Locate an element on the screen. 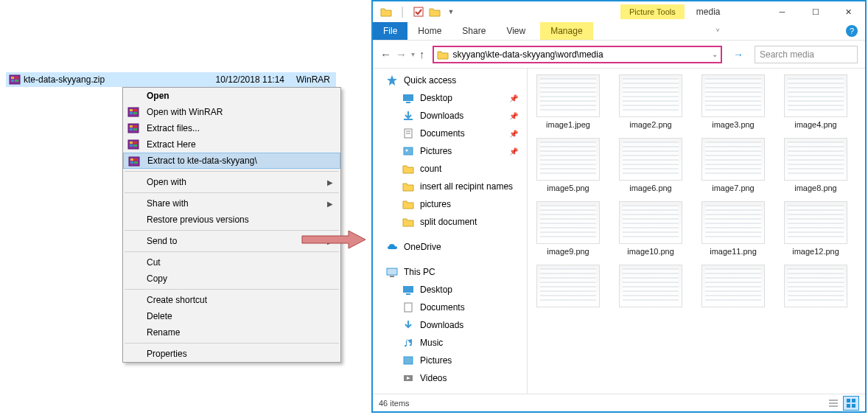  nav-this-pc: This PC is located at coordinates (449, 272).